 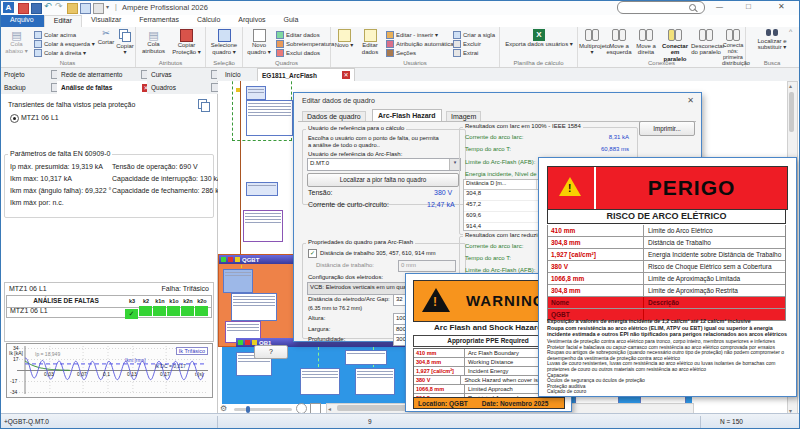 What do you see at coordinates (302, 408) in the screenshot?
I see `zoom-in-icon` at bounding box center [302, 408].